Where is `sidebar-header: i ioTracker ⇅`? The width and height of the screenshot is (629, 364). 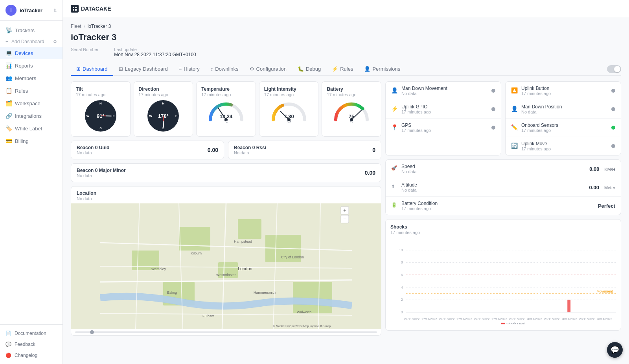
sidebar-header: i ioTracker ⇅ is located at coordinates (31, 10).